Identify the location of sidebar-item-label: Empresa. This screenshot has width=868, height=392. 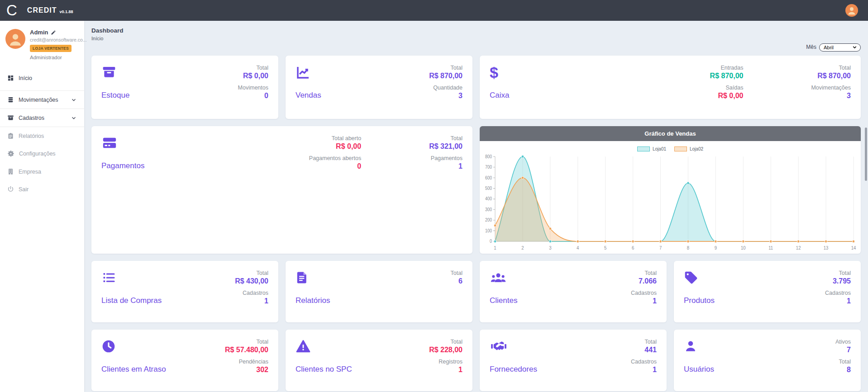
(30, 172).